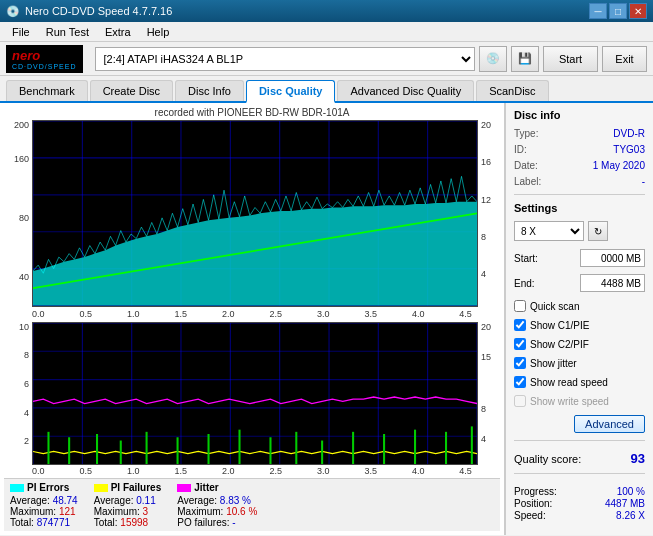  What do you see at coordinates (47, 90) in the screenshot?
I see `tab-benchmark: Benchmark` at bounding box center [47, 90].